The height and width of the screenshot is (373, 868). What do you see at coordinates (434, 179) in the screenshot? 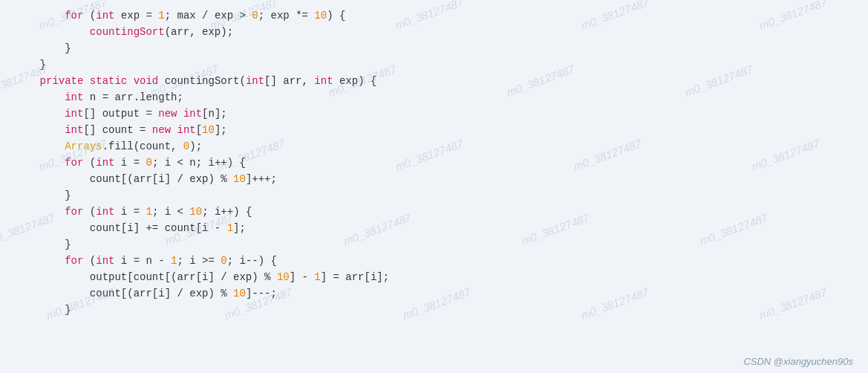
I see `code-line: count[(arr[i] / exp) % 10]+++;` at bounding box center [434, 179].